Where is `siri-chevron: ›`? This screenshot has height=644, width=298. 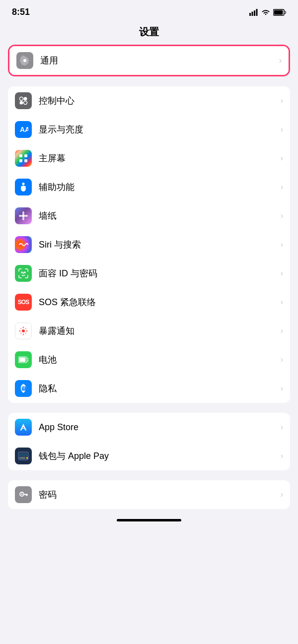
siri-chevron: › is located at coordinates (282, 245).